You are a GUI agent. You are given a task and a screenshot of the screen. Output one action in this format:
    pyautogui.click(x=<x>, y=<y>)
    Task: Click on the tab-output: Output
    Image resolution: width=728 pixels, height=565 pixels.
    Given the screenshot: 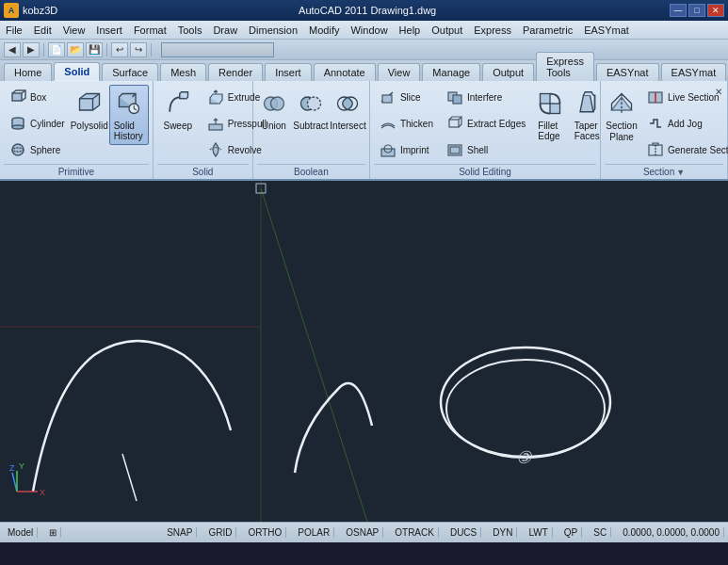 What is the action you would take?
    pyautogui.click(x=509, y=72)
    